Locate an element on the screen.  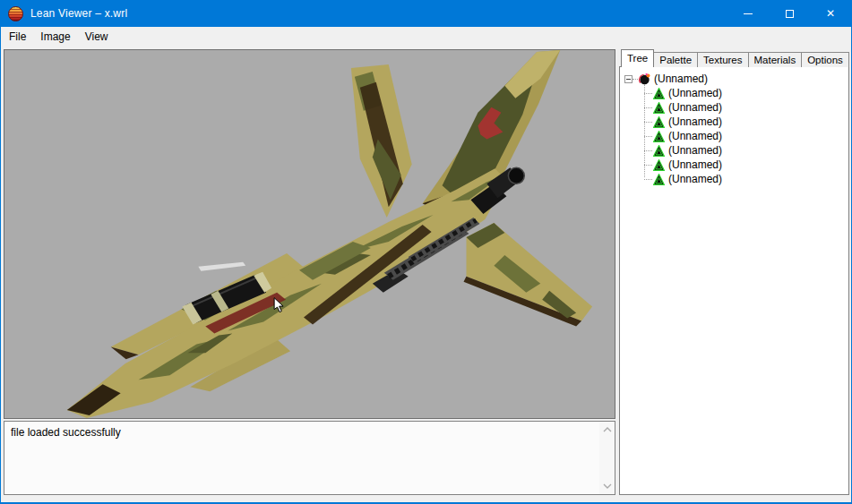
scroll-up-button is located at coordinates (607, 430).